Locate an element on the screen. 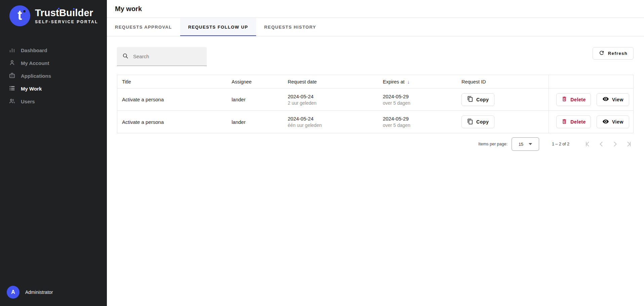  sidebar-item-users: Users is located at coordinates (53, 101).